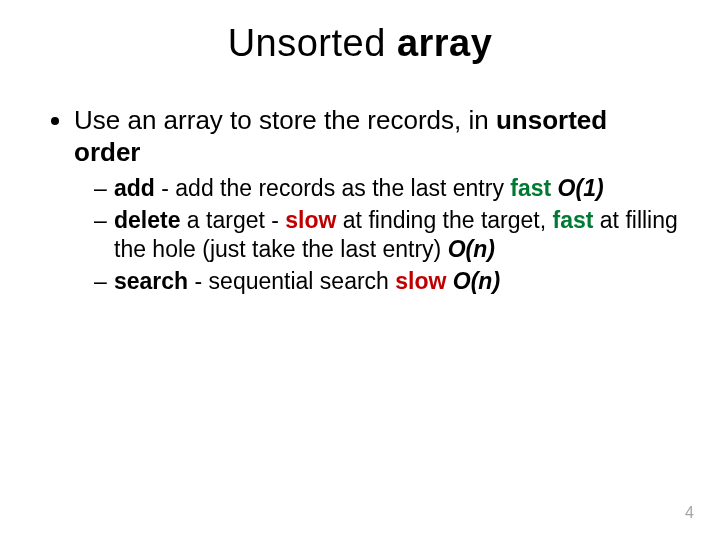 The width and height of the screenshot is (720, 540). Describe the element at coordinates (577, 188) in the screenshot. I see `add-complexity: O(1)` at that location.